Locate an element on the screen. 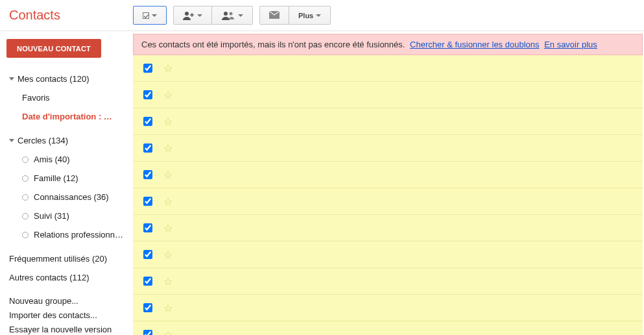  sidebar-item-circles: Cercles (134) is located at coordinates (70, 140).